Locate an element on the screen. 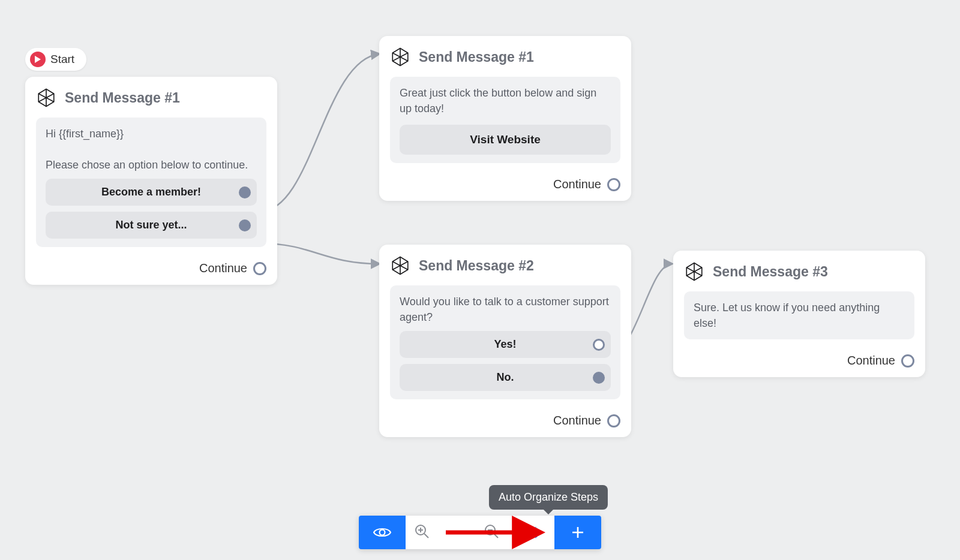 This screenshot has height=560, width=960. button-label: Visit Website is located at coordinates (505, 139).